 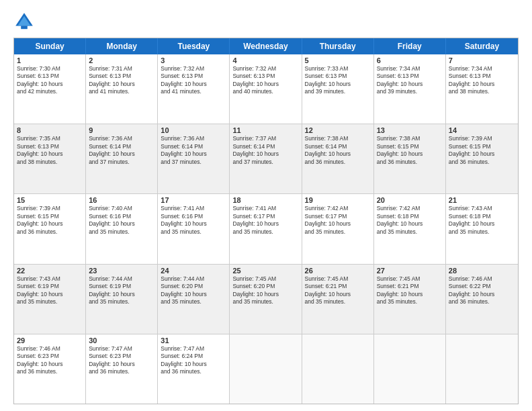 I want to click on weekday-header-monday: Monday, so click(x=122, y=46).